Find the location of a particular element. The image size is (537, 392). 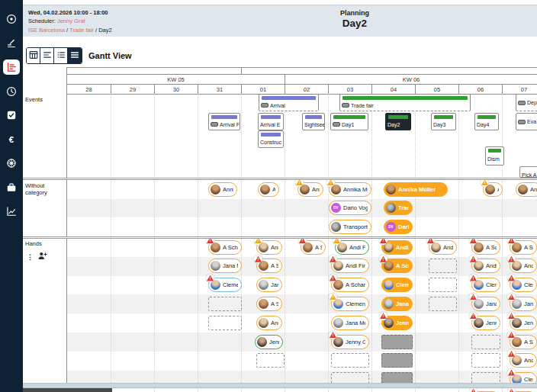

chip-label: Annika is located at coordinates (534, 189).